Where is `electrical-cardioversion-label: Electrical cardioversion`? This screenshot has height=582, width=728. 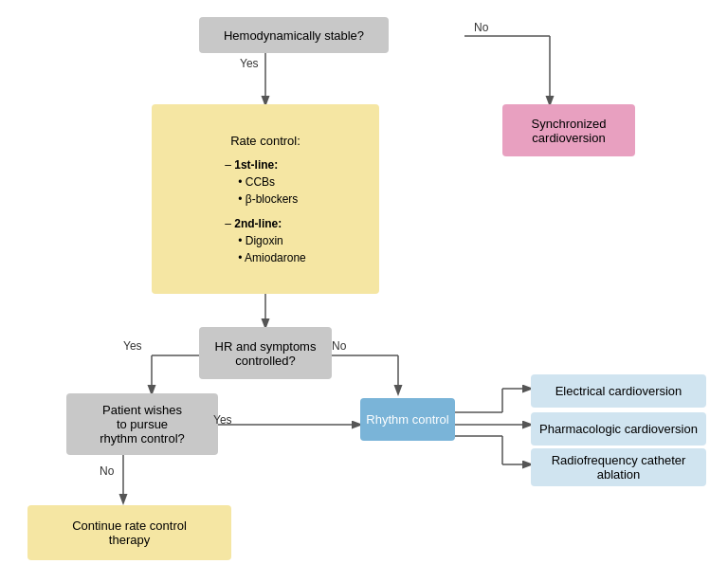
electrical-cardioversion-label: Electrical cardioversion is located at coordinates (619, 391).